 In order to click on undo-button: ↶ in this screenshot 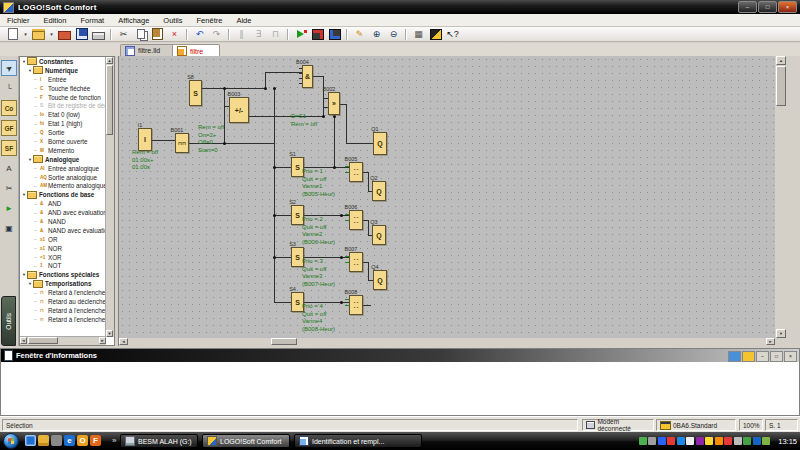, I will do `click(200, 34)`.